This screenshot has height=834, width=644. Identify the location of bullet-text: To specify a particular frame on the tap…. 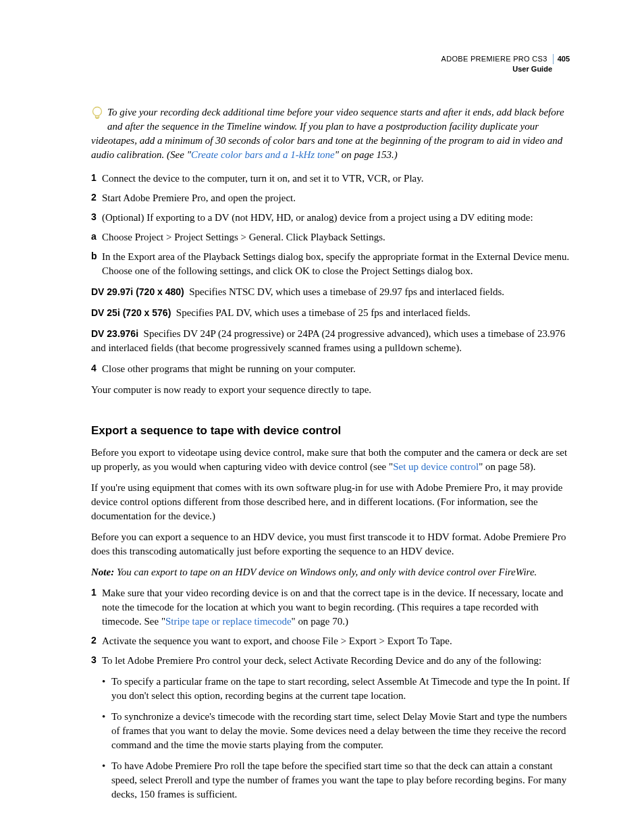
(340, 689).